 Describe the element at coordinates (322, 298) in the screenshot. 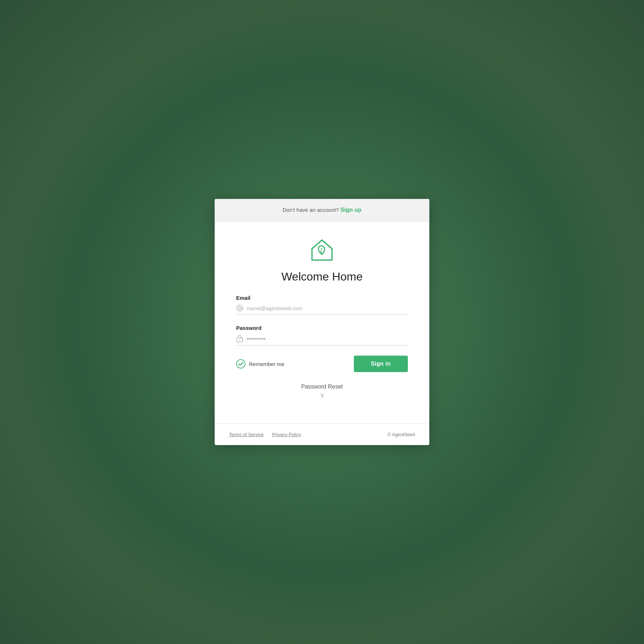

I see `email-label: Email` at that location.